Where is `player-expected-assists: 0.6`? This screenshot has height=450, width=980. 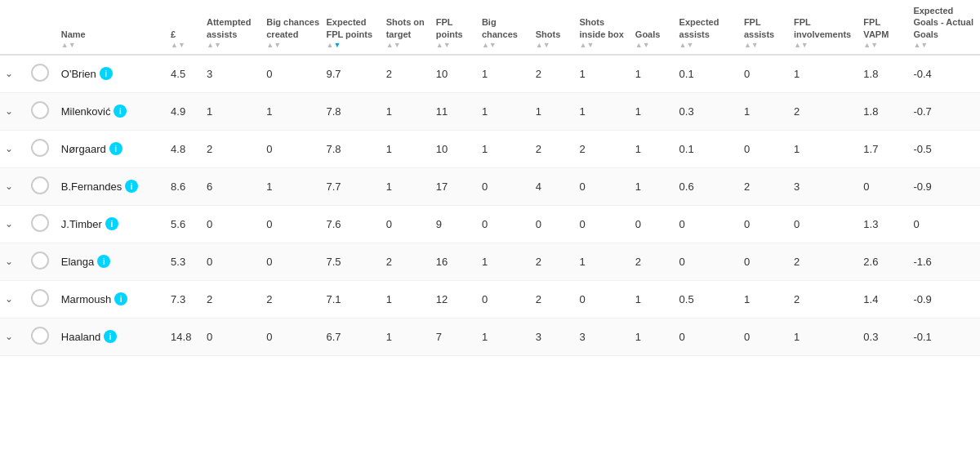
player-expected-assists: 0.6 is located at coordinates (709, 186).